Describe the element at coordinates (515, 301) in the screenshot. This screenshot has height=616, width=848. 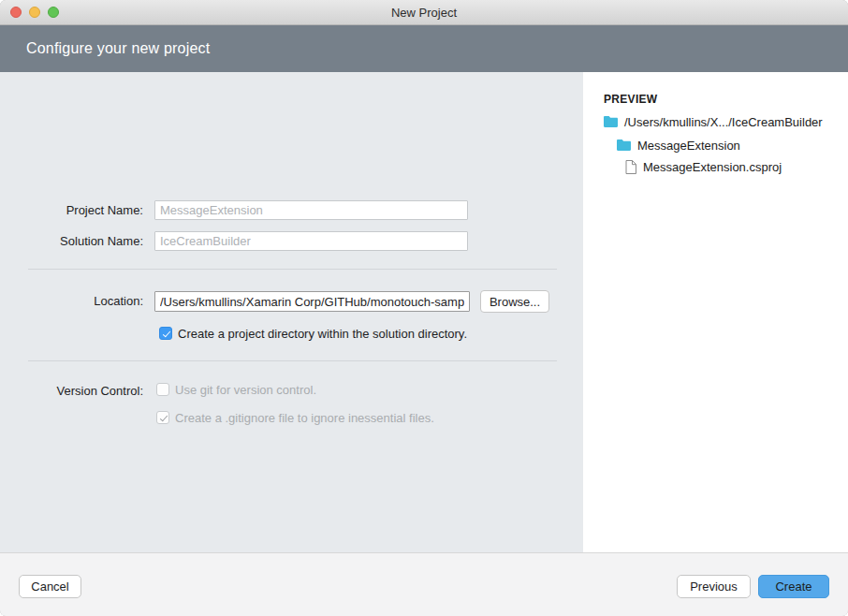
I see `browse-button: Browse...` at that location.